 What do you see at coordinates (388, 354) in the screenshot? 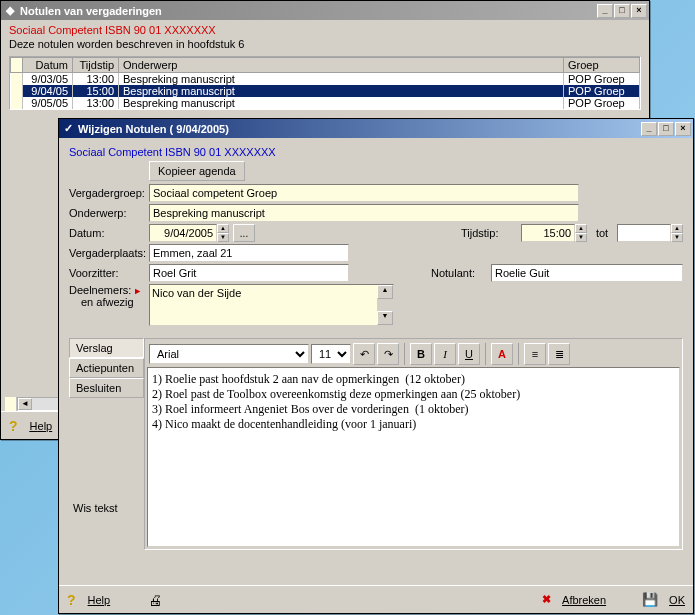
I see `redo-button: ↷` at bounding box center [388, 354].